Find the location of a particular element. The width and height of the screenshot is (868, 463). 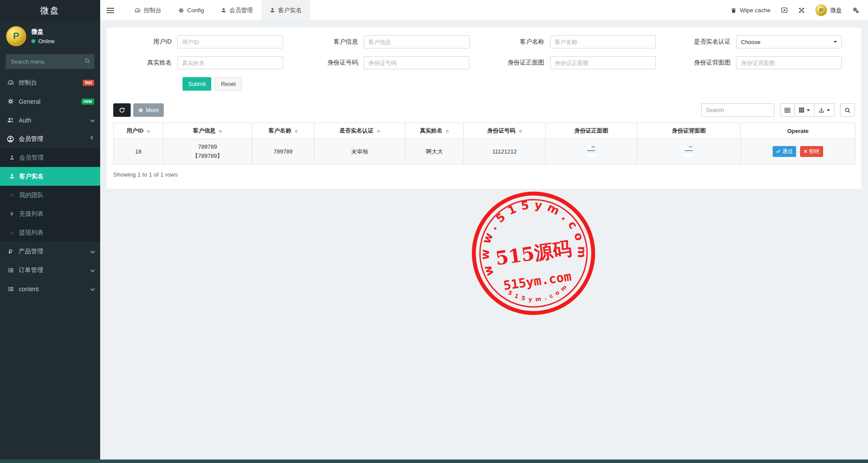

id-back-field is located at coordinates (789, 63).